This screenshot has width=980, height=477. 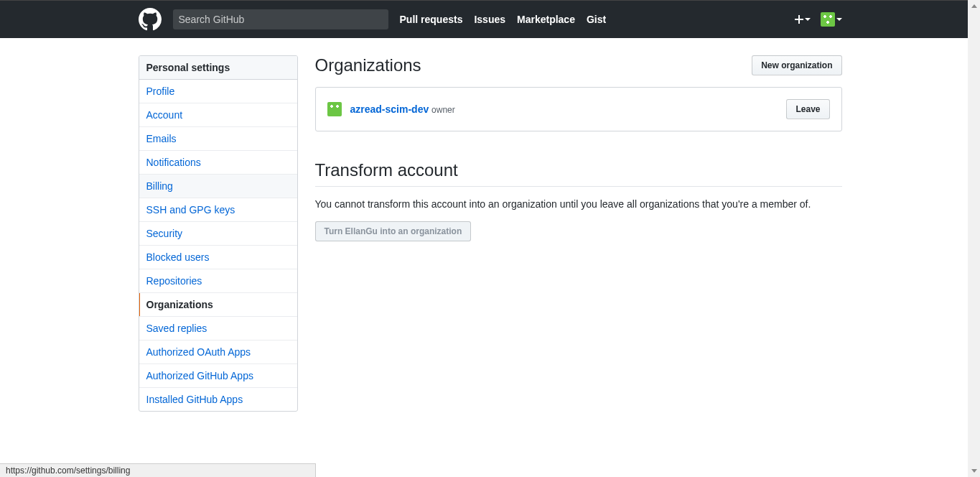 What do you see at coordinates (596, 19) in the screenshot?
I see `nav-gist: Gist` at bounding box center [596, 19].